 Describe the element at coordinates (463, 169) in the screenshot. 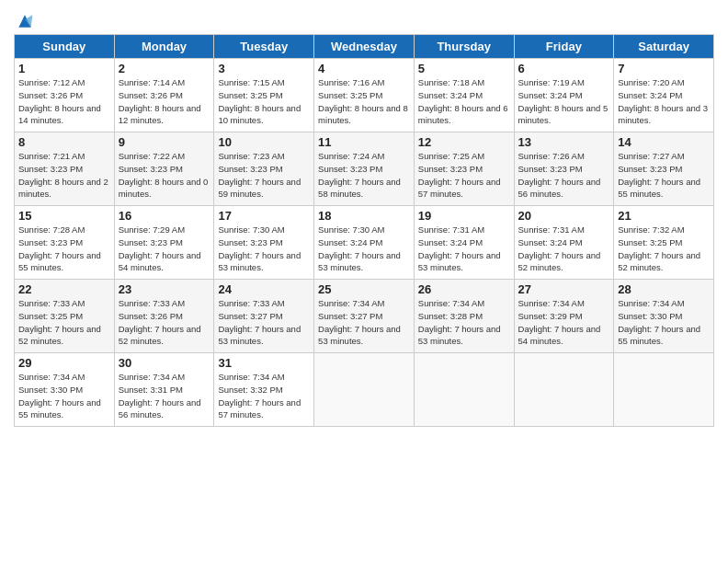

I see `calendar-cell: 12 Sunrise: 7:25 AMSunset: 3:23 PMDaylig…` at that location.